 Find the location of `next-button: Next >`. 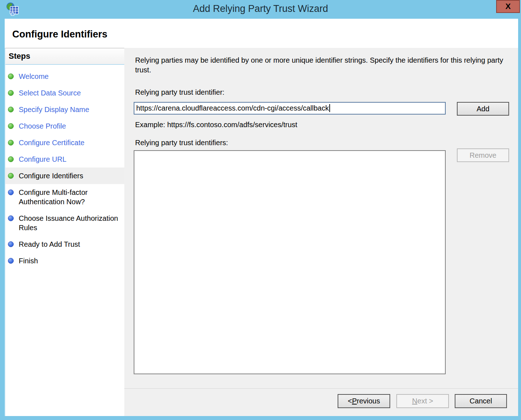

next-button: Next > is located at coordinates (423, 401).